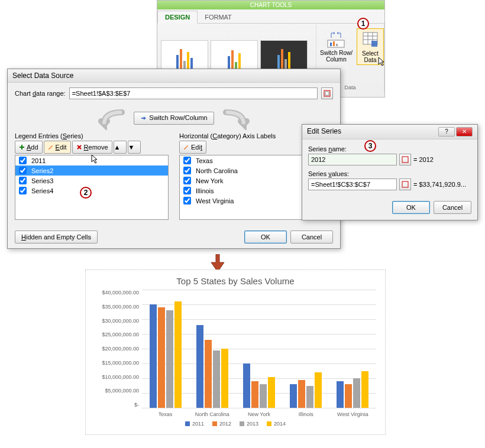 The height and width of the screenshot is (448, 485). Describe the element at coordinates (423, 160) in the screenshot. I see `series-name-result: = 2012` at that location.